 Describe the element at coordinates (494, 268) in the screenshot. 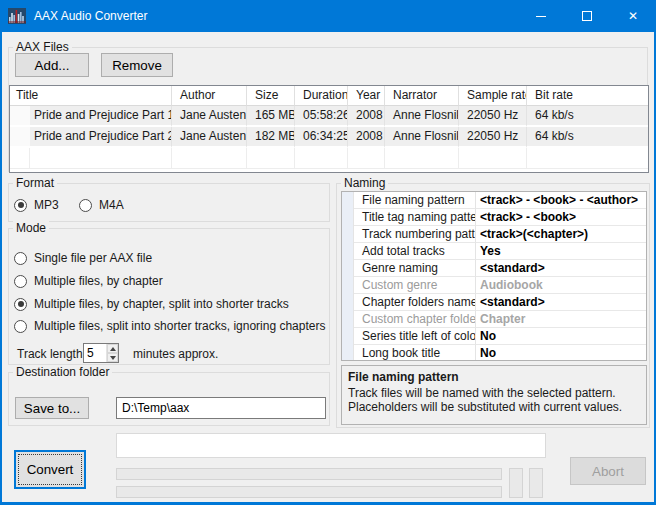

I see `property-row: Genre naming <standard>` at that location.